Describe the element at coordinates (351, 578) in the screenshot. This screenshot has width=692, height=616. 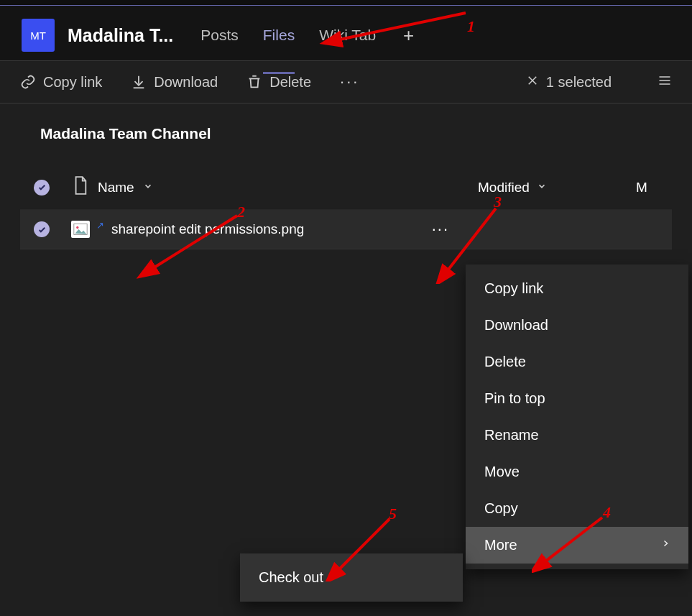
I see `submenu-check-out: Check out` at that location.